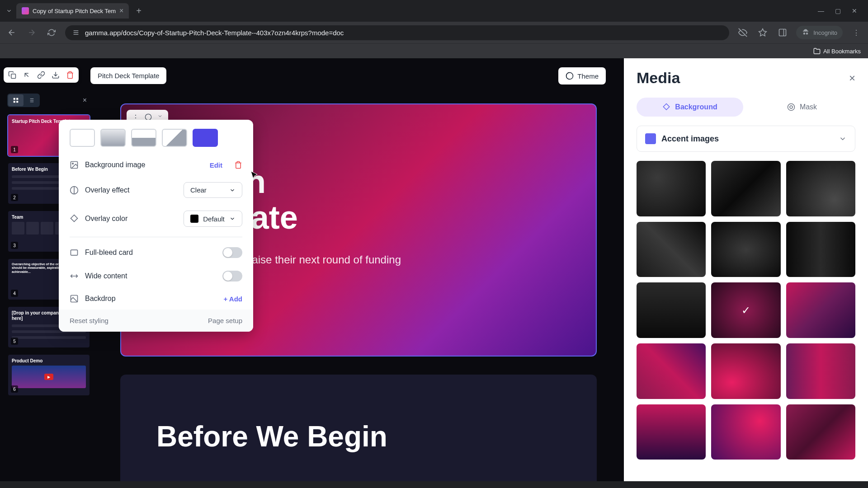  I want to click on wide-content-row: Wide content, so click(156, 276).